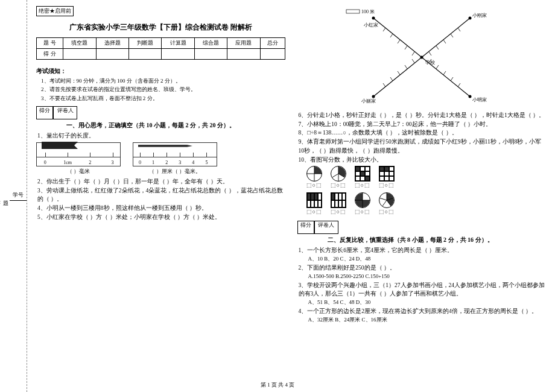 The image size is (555, 392). Describe the element at coordinates (430, 63) in the screenshot. I see `label-school: 学校` at that location.